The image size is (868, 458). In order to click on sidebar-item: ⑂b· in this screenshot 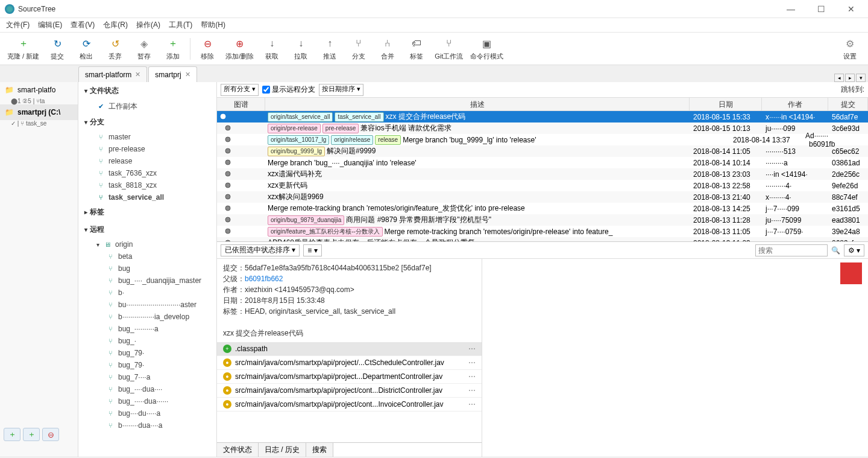, I will do `click(147, 293)`.